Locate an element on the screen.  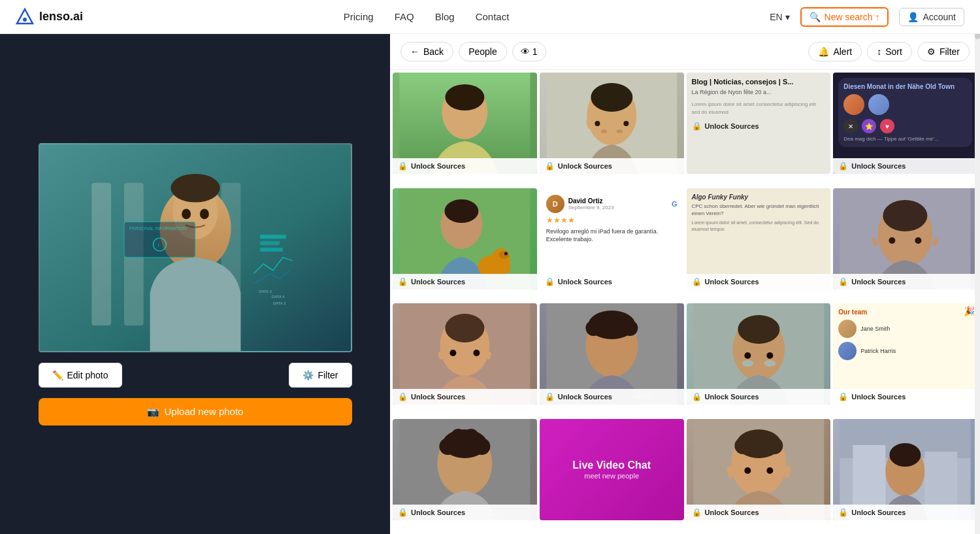
lock-icon-9: 🔒 is located at coordinates (402, 397).